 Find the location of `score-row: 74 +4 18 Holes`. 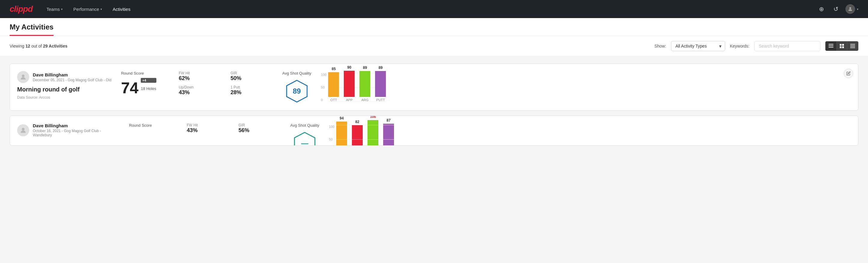

score-row: 74 +4 18 Holes is located at coordinates (145, 87).